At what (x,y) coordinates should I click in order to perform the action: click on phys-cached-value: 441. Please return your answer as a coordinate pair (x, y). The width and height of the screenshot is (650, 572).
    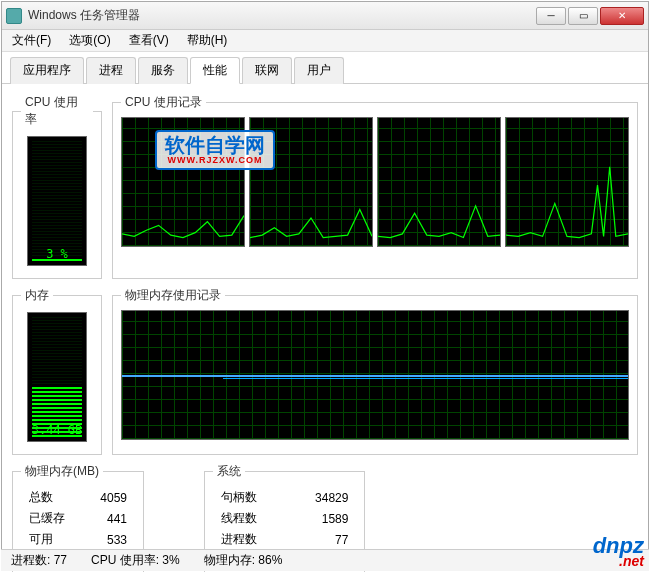
    Looking at the image, I should click on (103, 518).